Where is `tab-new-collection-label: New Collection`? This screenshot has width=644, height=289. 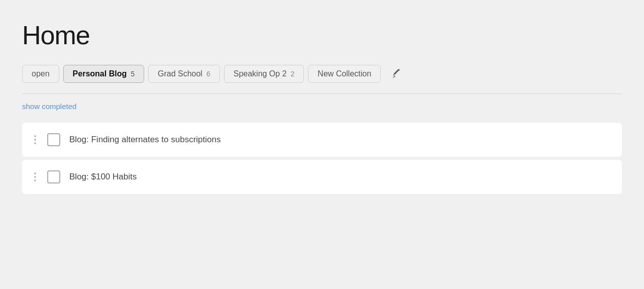 tab-new-collection-label: New Collection is located at coordinates (345, 74).